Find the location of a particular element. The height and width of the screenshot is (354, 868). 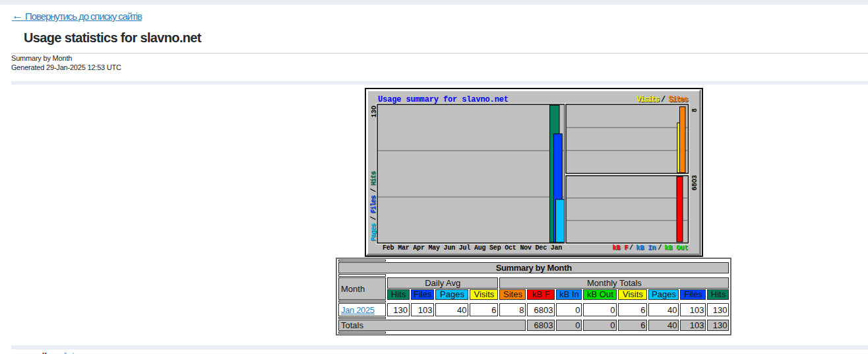

svg-text: kB Out is located at coordinates (676, 248).